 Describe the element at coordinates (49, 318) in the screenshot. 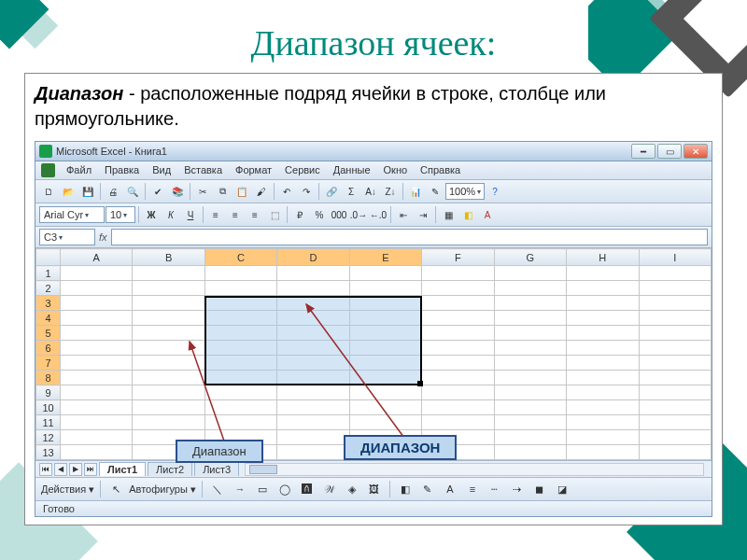

I see `row-header: 4` at that location.